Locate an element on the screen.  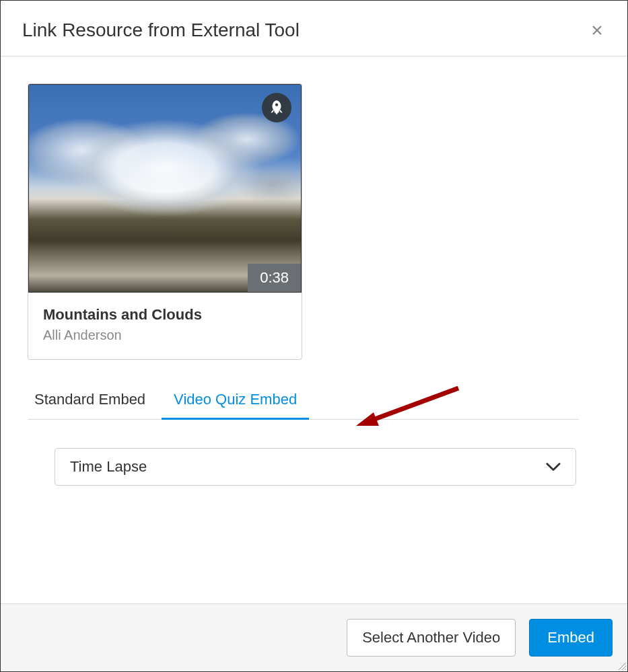
modal-header: Link Resource from External Tool is located at coordinates (314, 28).